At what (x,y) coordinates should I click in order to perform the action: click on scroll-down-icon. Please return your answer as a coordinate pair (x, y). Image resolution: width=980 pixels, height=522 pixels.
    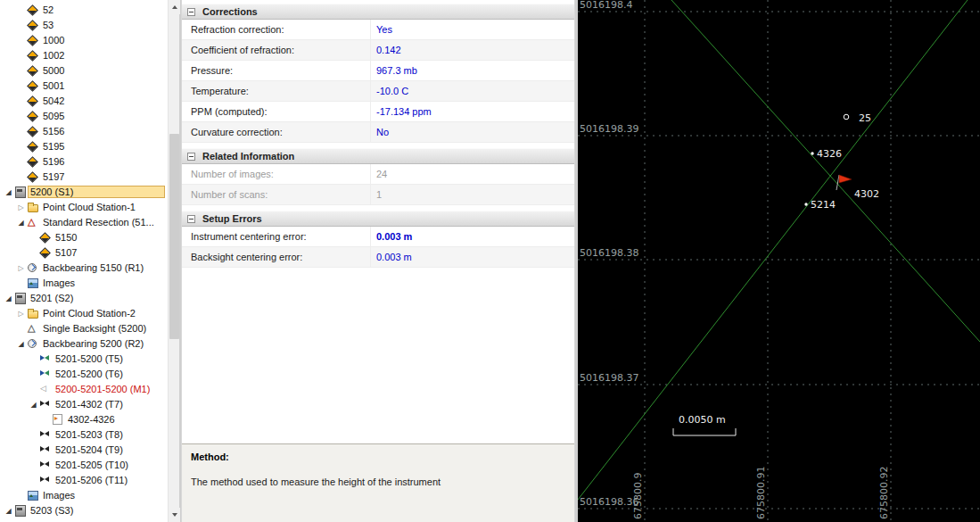
    Looking at the image, I should click on (175, 515).